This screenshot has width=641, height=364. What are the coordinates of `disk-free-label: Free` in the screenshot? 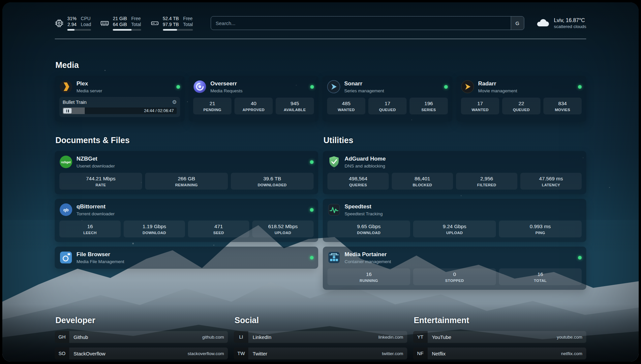 It's located at (188, 18).